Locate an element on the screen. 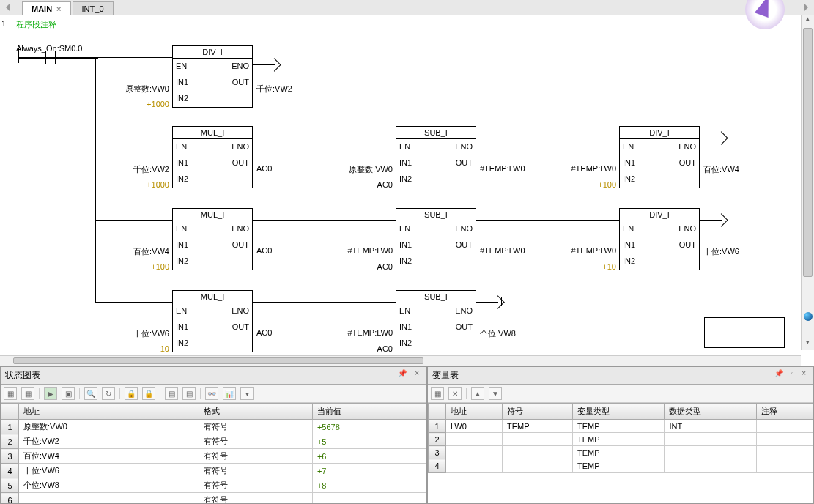 The width and height of the screenshot is (814, 504). col-datatype: 数据类型 is located at coordinates (711, 412).